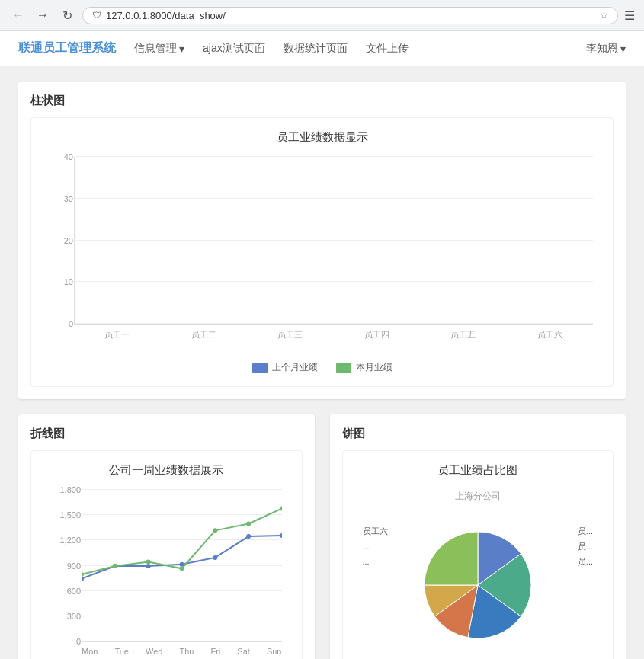  I want to click on navbar: 联通员工管理系统 信息管理 ▾ ajax测试页面 数据统计页面 文件上传 李知恩…, so click(322, 49).